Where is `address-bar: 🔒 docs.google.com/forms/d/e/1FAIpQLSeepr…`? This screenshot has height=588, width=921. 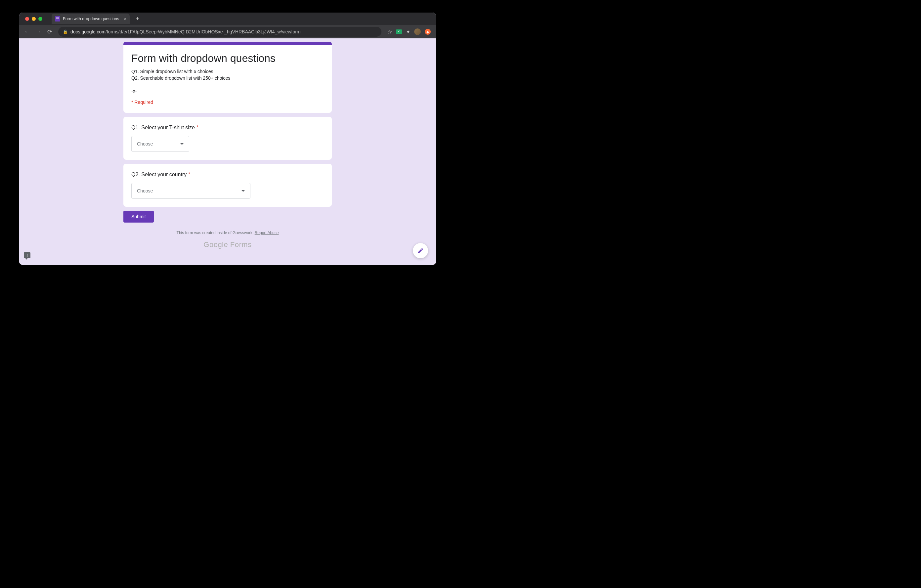 address-bar: 🔒 docs.google.com/forms/d/e/1FAIpQLSeepr… is located at coordinates (220, 32).